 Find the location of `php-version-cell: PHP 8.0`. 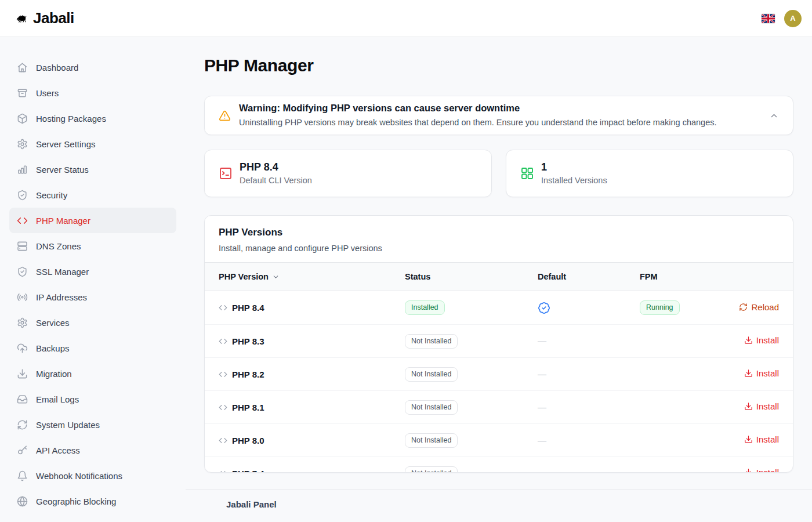

php-version-cell: PHP 8.0 is located at coordinates (312, 441).